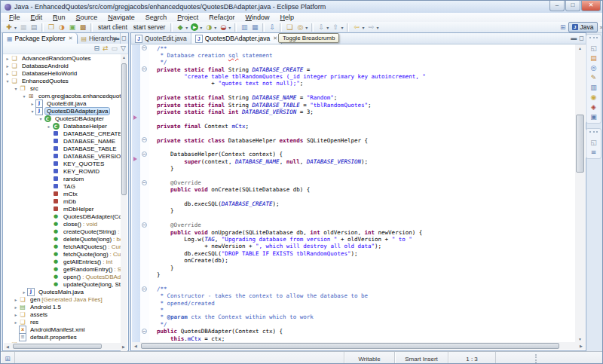 The image size is (603, 364). What do you see at coordinates (580, 48) in the screenshot?
I see `scroll-up-icon: ▲` at bounding box center [580, 48].